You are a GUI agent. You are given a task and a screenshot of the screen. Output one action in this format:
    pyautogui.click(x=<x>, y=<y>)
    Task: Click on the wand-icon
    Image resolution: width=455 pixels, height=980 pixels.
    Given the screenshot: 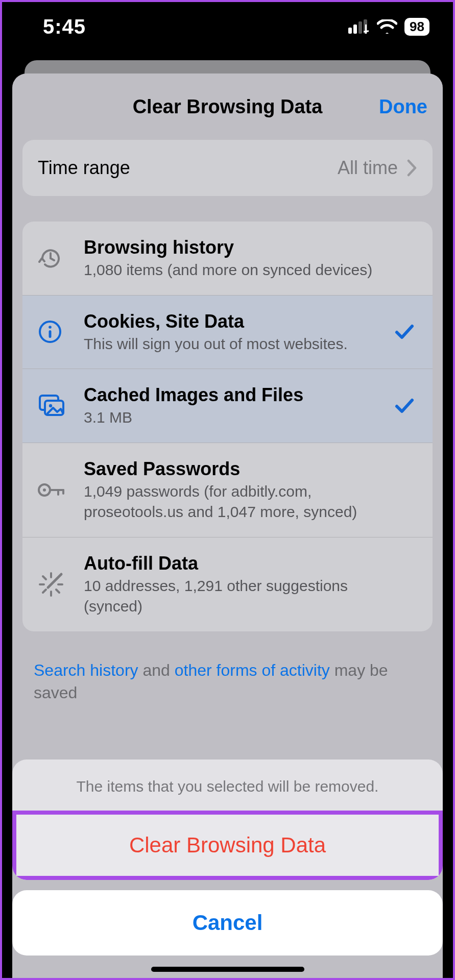 What is the action you would take?
    pyautogui.click(x=51, y=584)
    